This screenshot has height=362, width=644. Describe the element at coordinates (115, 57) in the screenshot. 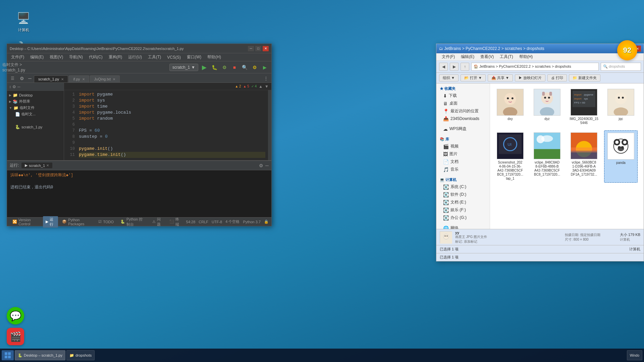

I see `menu-refactor: 重构(R)` at that location.